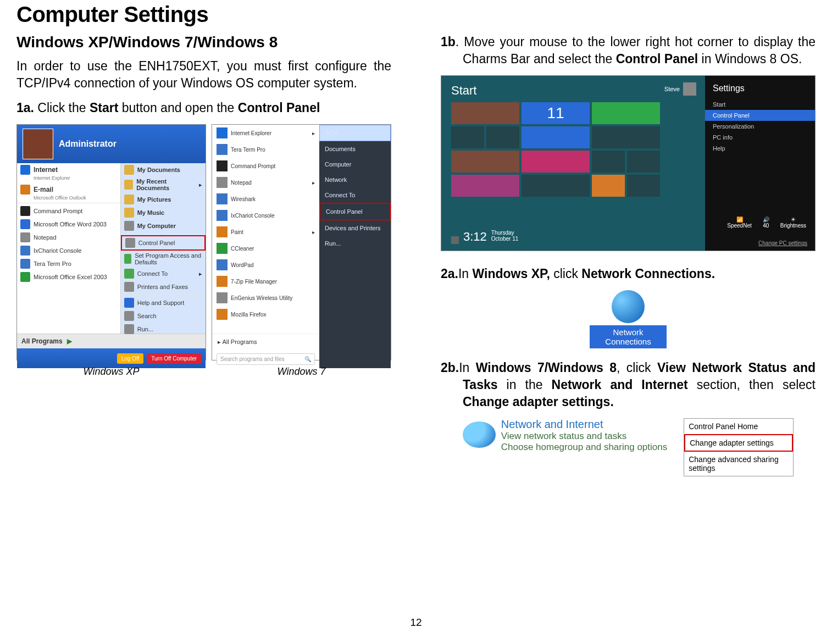 The height and width of the screenshot is (644, 832). Describe the element at coordinates (465, 274) in the screenshot. I see `step-2a-pre: In` at that location.